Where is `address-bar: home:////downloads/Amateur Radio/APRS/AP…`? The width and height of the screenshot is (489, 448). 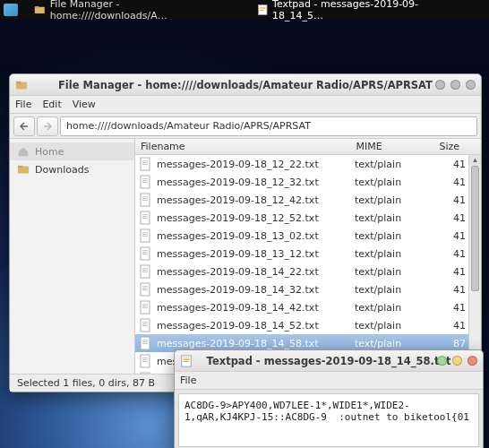
address-bar: home:////downloads/Amateur Radio/APRS/AP… is located at coordinates (269, 126).